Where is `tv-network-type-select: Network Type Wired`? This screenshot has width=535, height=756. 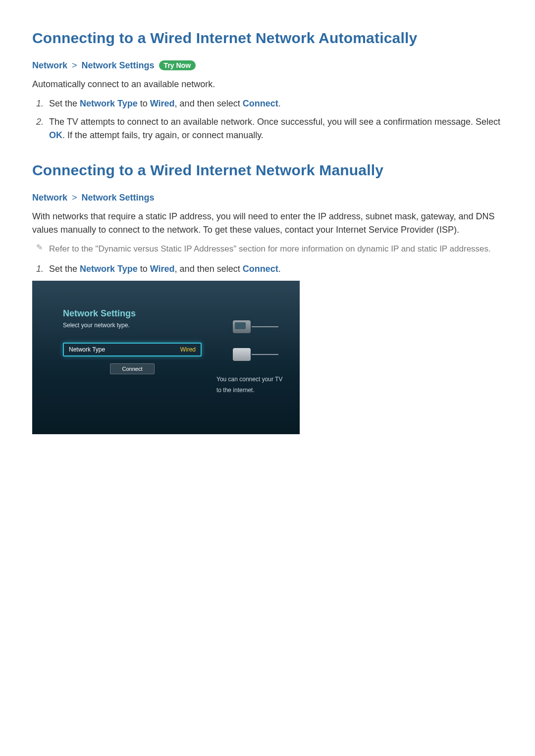 tv-network-type-select: Network Type Wired is located at coordinates (132, 350).